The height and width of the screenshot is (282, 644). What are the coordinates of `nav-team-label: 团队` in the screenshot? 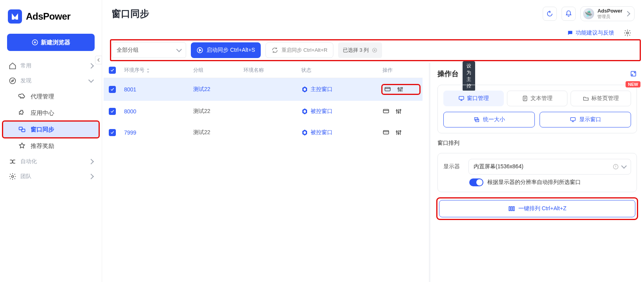 It's located at (26, 176).